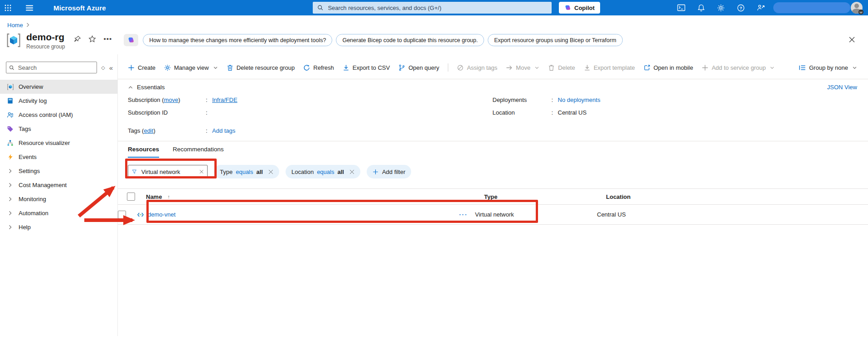 This screenshot has height=347, width=868. What do you see at coordinates (59, 115) in the screenshot?
I see `sidebar-item-access-control-iam: Access control (IAM)` at bounding box center [59, 115].